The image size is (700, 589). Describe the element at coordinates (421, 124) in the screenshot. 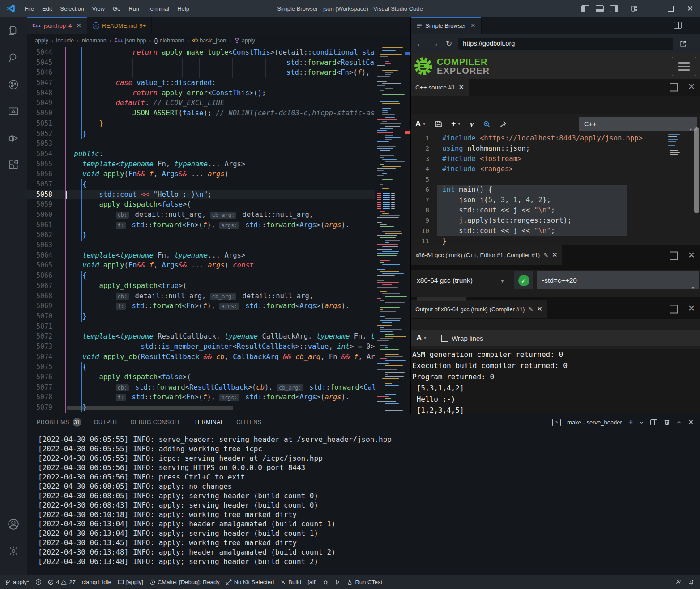

I see `font-size-icon: A▼` at that location.